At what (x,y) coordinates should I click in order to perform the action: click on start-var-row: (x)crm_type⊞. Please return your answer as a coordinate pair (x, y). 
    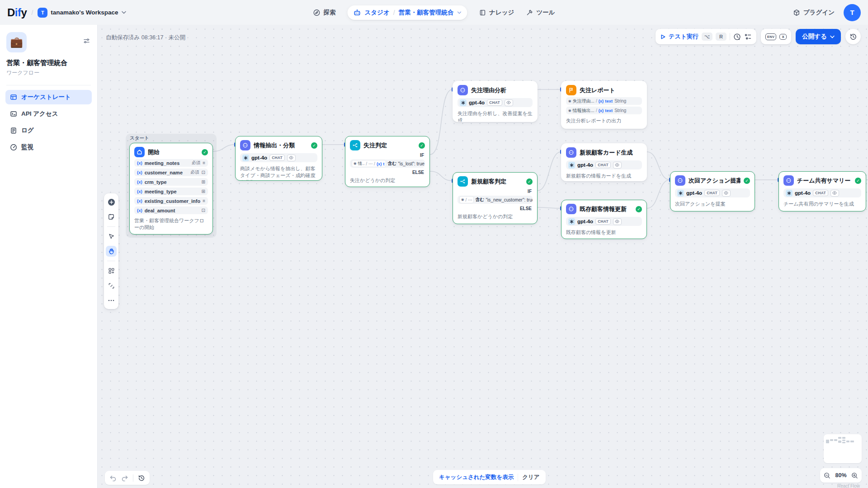
    Looking at the image, I should click on (171, 182).